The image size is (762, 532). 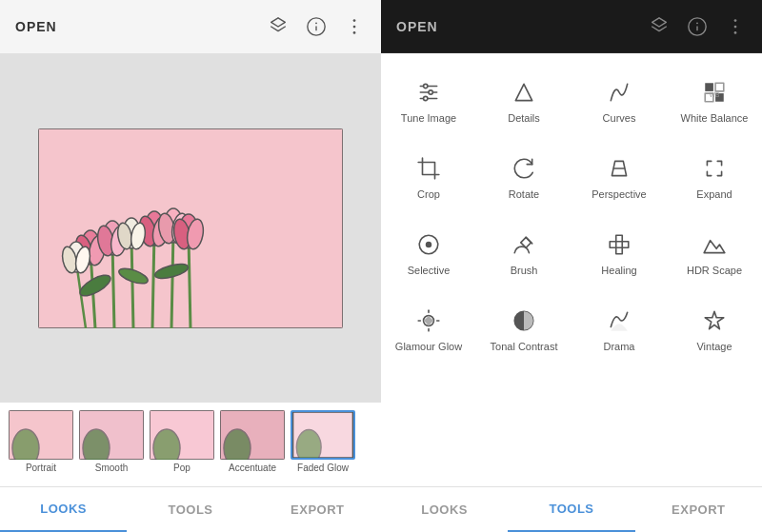 I want to click on thumb-label-faded-glow: Faded Glow, so click(x=323, y=468).